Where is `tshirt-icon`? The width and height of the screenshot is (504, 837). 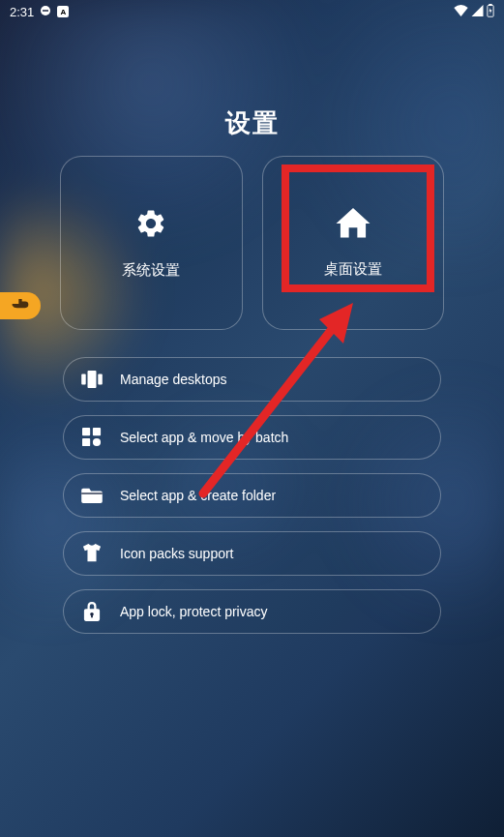 tshirt-icon is located at coordinates (92, 553).